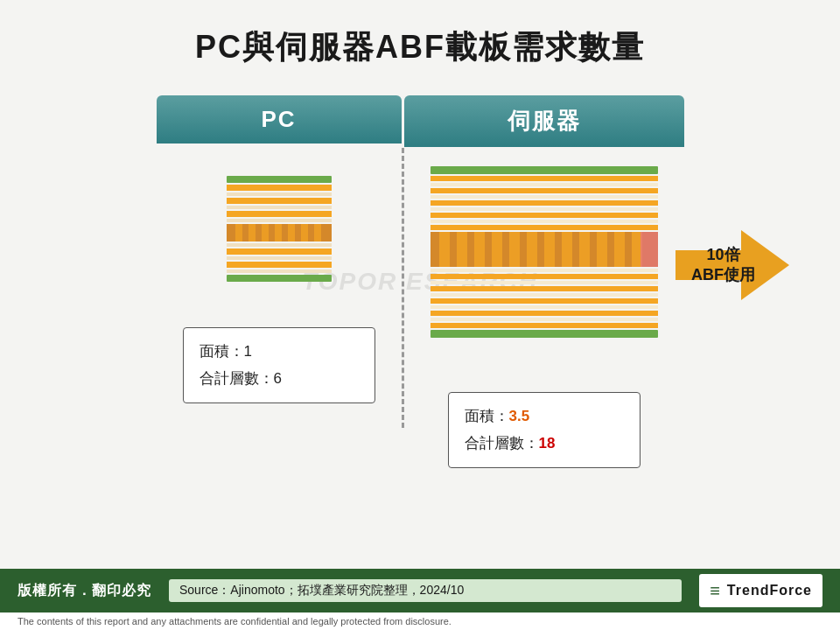 This screenshot has height=630, width=840. I want to click on server-header: 伺服器, so click(544, 121).